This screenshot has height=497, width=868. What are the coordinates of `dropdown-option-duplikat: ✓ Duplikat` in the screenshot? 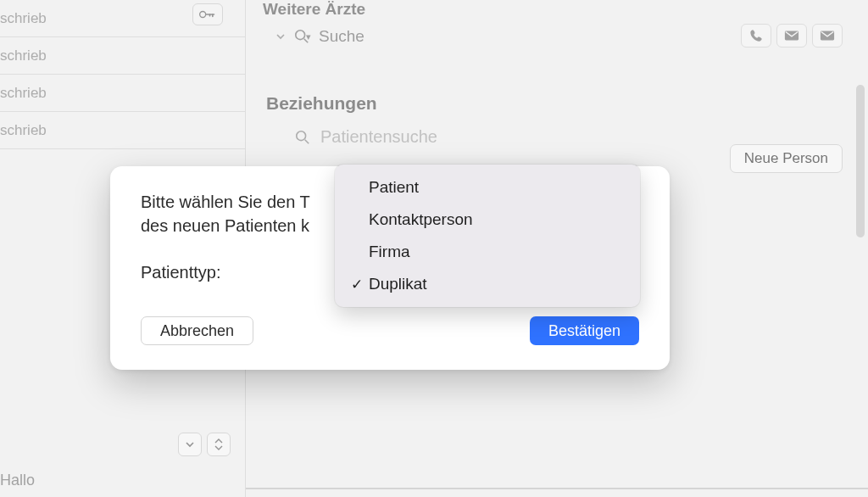 It's located at (487, 284).